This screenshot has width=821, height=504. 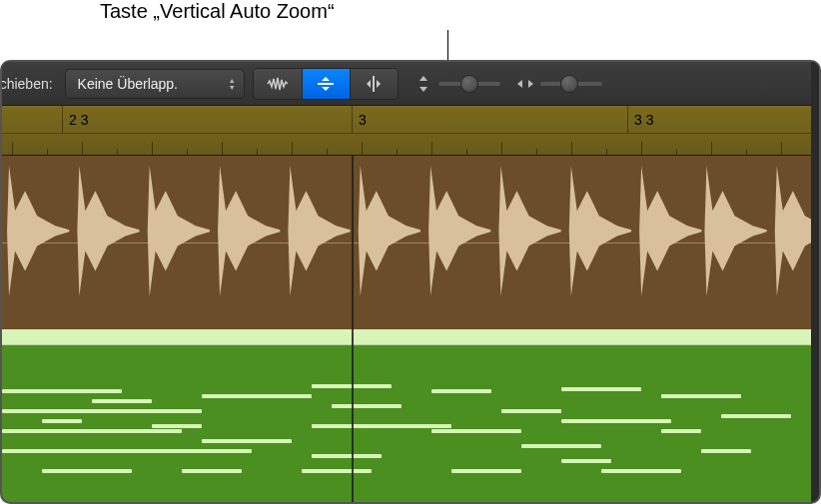 What do you see at coordinates (525, 84) in the screenshot?
I see `horizontal-arrows-icon` at bounding box center [525, 84].